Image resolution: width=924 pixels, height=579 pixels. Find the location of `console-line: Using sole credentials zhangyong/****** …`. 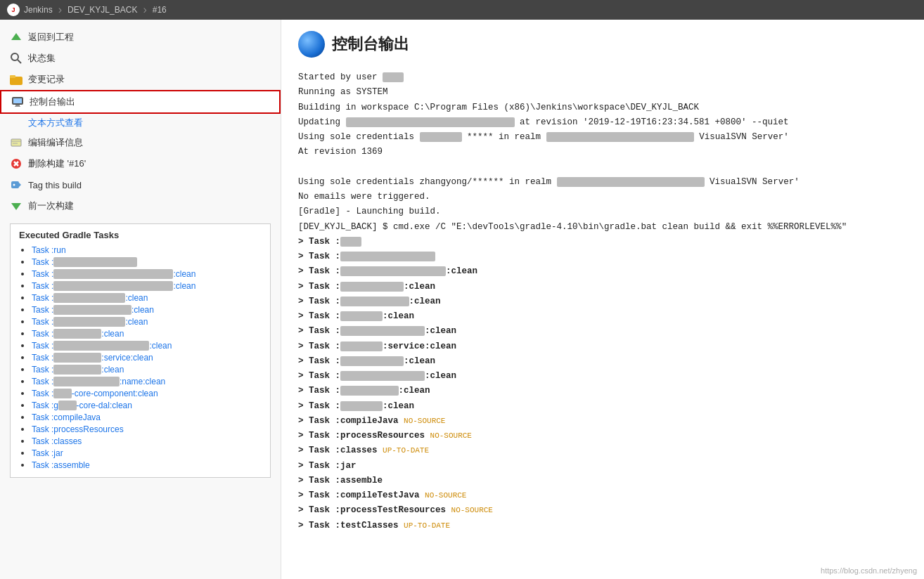

console-line: Using sole credentials zhangyong/****** … is located at coordinates (603, 183).